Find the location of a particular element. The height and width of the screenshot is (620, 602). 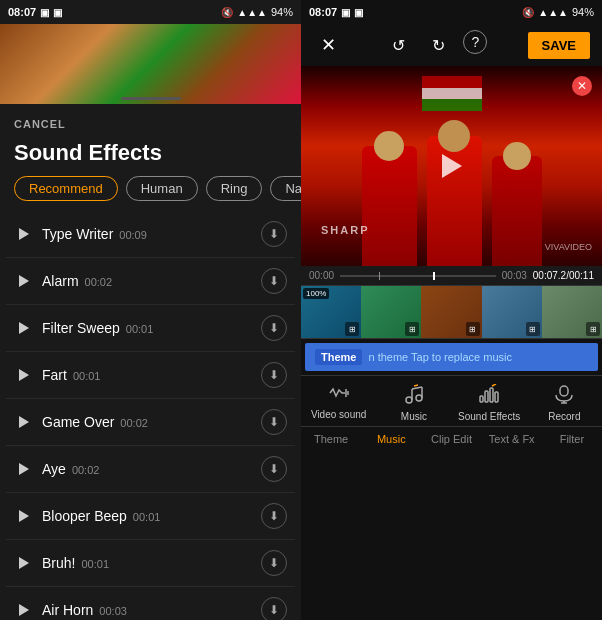

download-btn-3: ⬇ is located at coordinates (274, 375).